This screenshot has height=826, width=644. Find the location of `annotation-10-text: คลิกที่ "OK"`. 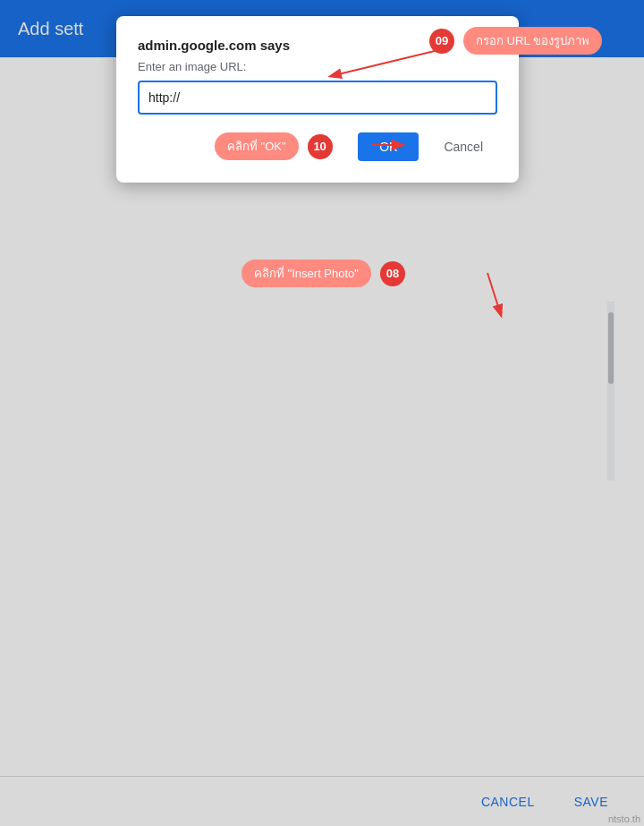

annotation-10-text: คลิกที่ "OK" is located at coordinates (257, 147).